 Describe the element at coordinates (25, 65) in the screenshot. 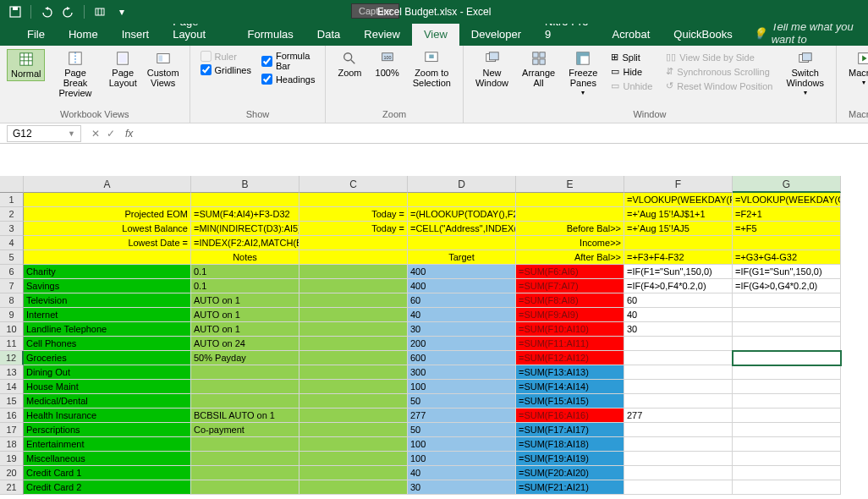

I see `normal-view-button: Normal` at that location.